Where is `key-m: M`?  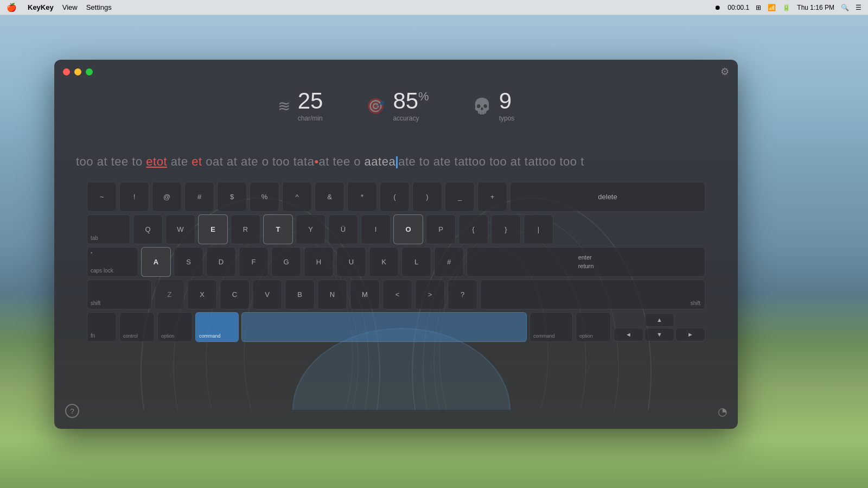 key-m: M is located at coordinates (365, 294).